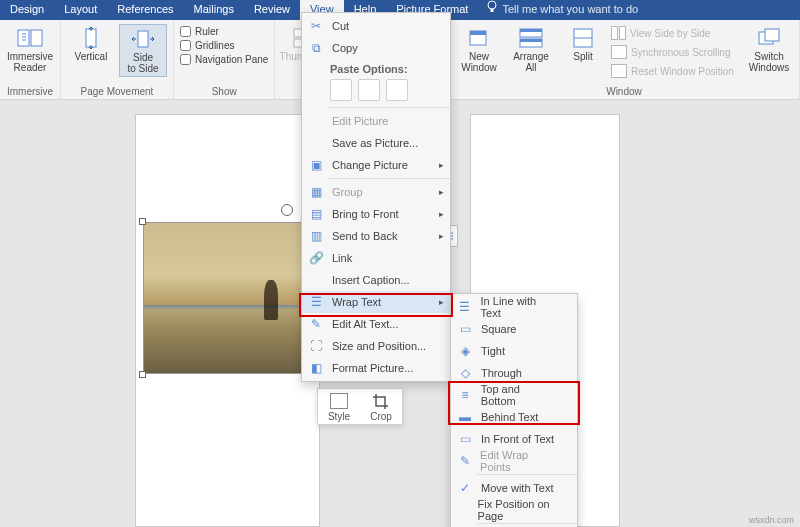 This screenshot has height=527, width=800. What do you see at coordinates (582, 58) in the screenshot?
I see `split-label: Split` at bounding box center [582, 58].